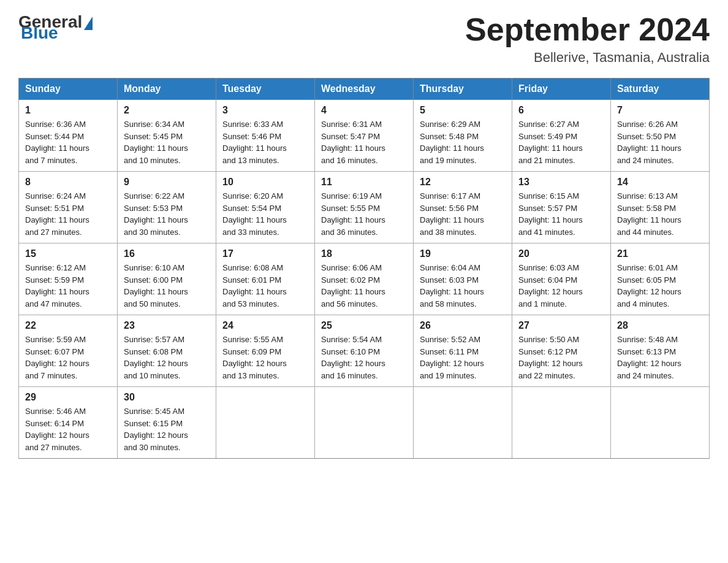 Image resolution: width=728 pixels, height=563 pixels. Describe the element at coordinates (68, 142) in the screenshot. I see `day-info: Sunrise: 6:36 AMSunset: 5:44 PMDaylight:…` at that location.